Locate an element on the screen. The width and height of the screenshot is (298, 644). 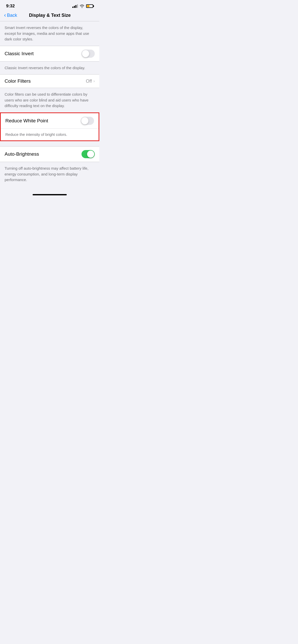
nav-bar: ‹ Back Display & Text Size is located at coordinates (50, 16).